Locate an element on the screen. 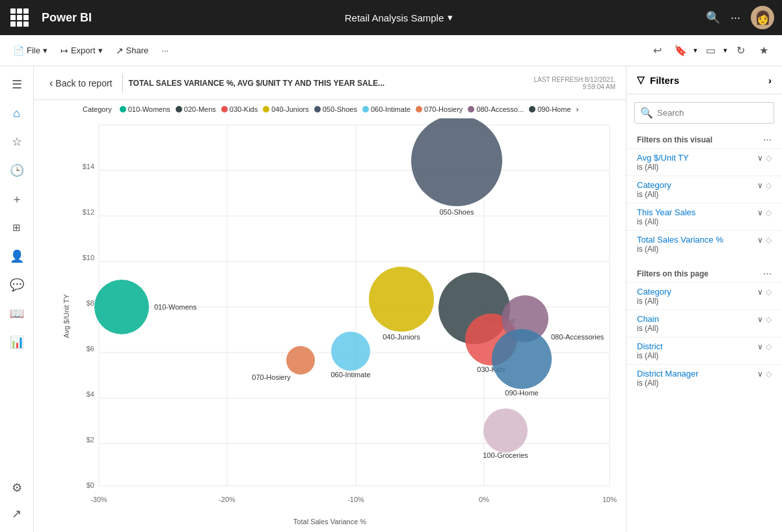 The image size is (782, 532). more-options-icon: ··· is located at coordinates (735, 18).